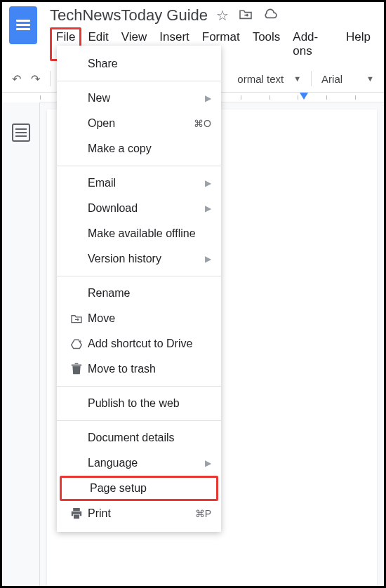 The height and width of the screenshot is (588, 386). I want to click on menu-item-download: Download ▶, so click(139, 208).